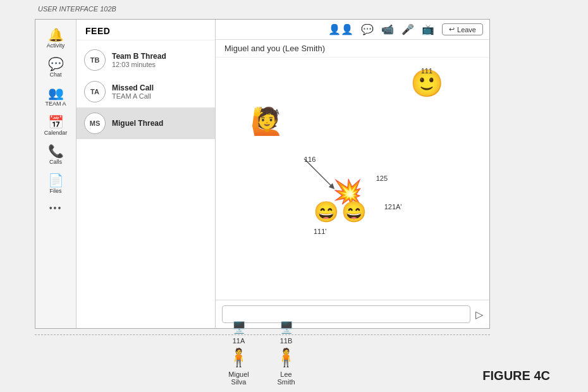  Describe the element at coordinates (133, 88) in the screenshot. I see `feed-title-ta: Missed Call` at that location.